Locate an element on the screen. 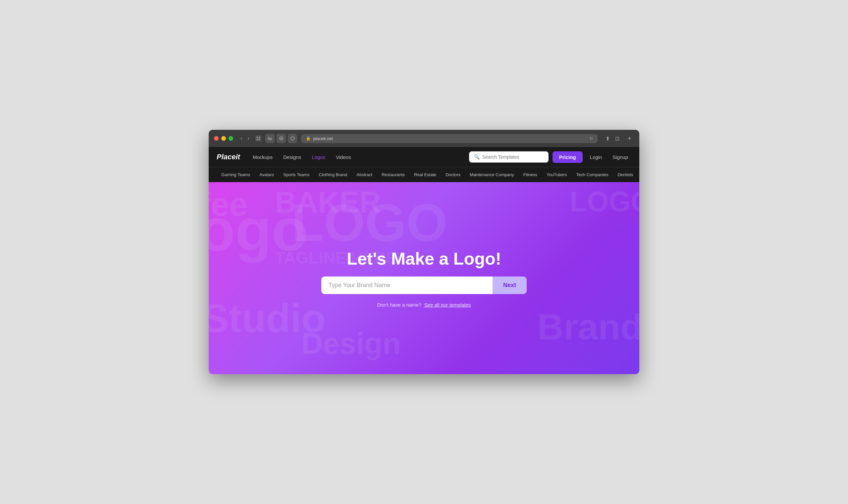 This screenshot has height=504, width=848. category-doctors: Doctors is located at coordinates (453, 175).